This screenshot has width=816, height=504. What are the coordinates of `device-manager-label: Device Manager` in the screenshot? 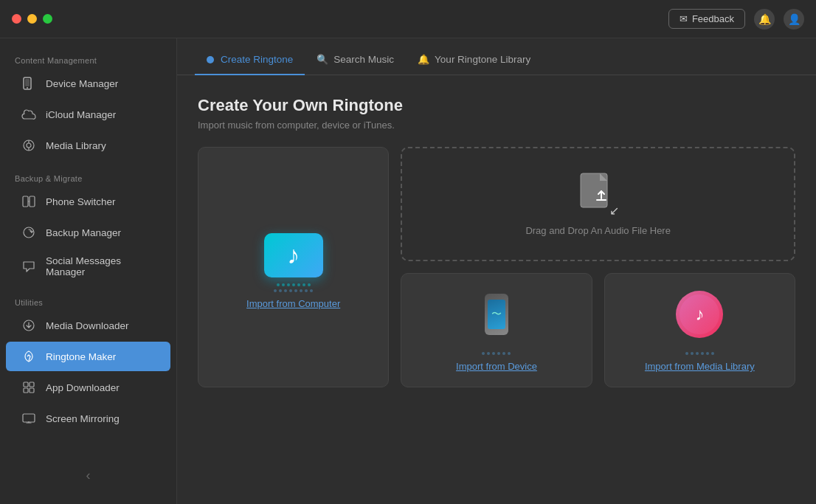 It's located at (82, 84).